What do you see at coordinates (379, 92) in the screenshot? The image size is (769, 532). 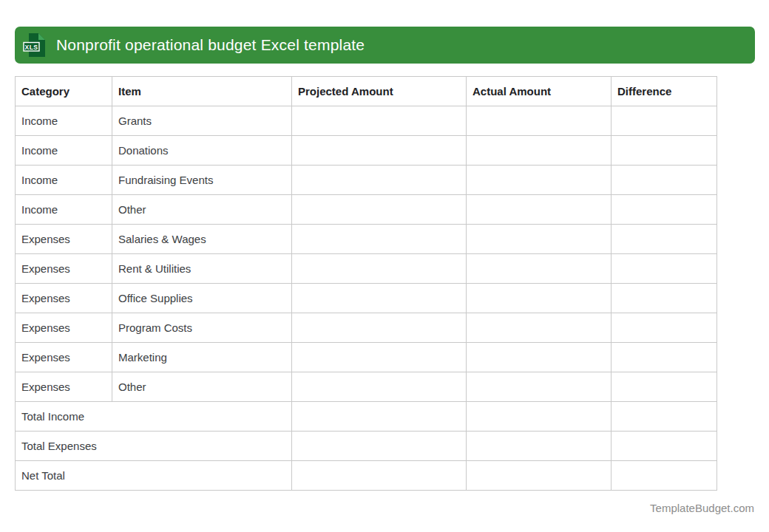 I see `column-header-projected-amount: Projected Amount` at bounding box center [379, 92].